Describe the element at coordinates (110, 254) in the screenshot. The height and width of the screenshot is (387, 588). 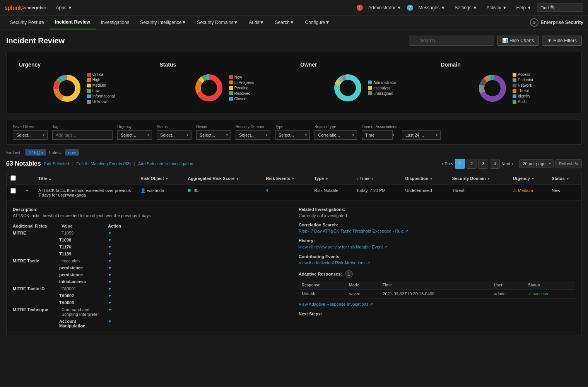
I see `t1189-action-icon: ▼` at that location.